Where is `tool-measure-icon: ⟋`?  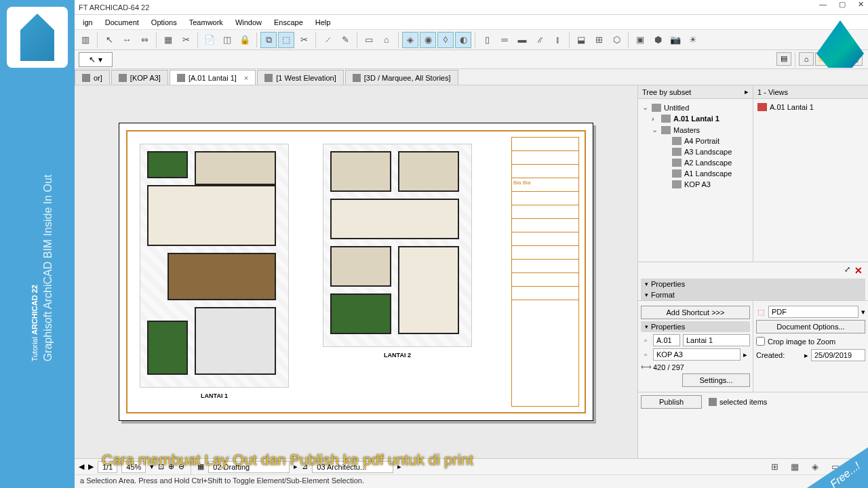
tool-measure-icon: ⟋ is located at coordinates (328, 40).